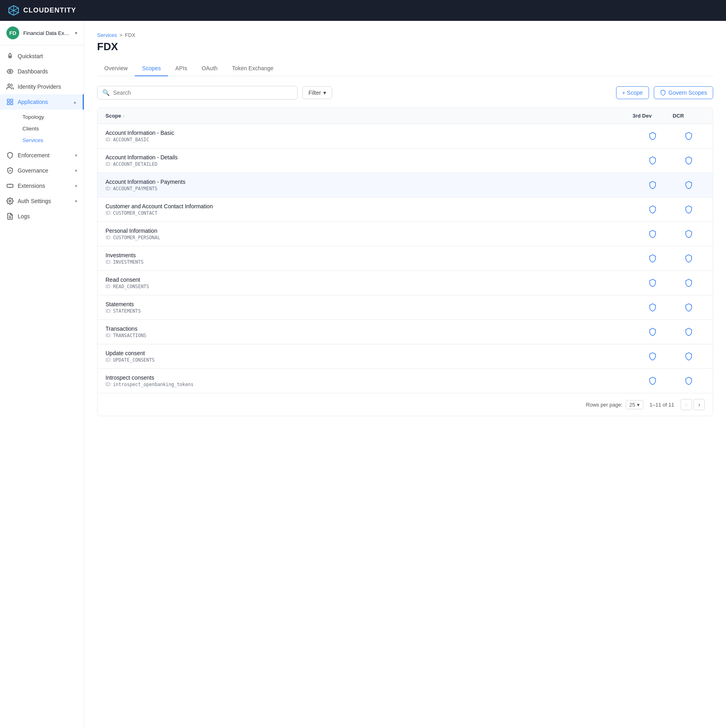  I want to click on table-row: Read consent ID: READ_CONSENTS, so click(405, 283).